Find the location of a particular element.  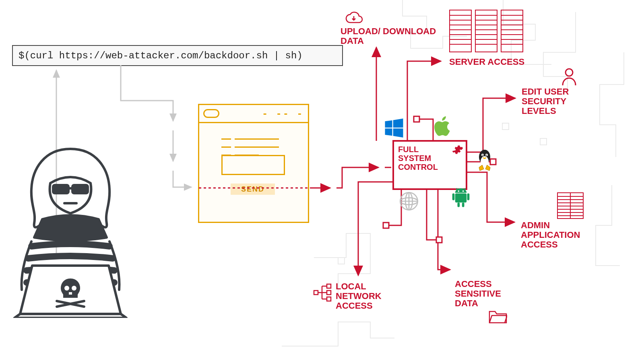

label-access-sensitive: ACCESS SENSITIVE DATA is located at coordinates (478, 294).